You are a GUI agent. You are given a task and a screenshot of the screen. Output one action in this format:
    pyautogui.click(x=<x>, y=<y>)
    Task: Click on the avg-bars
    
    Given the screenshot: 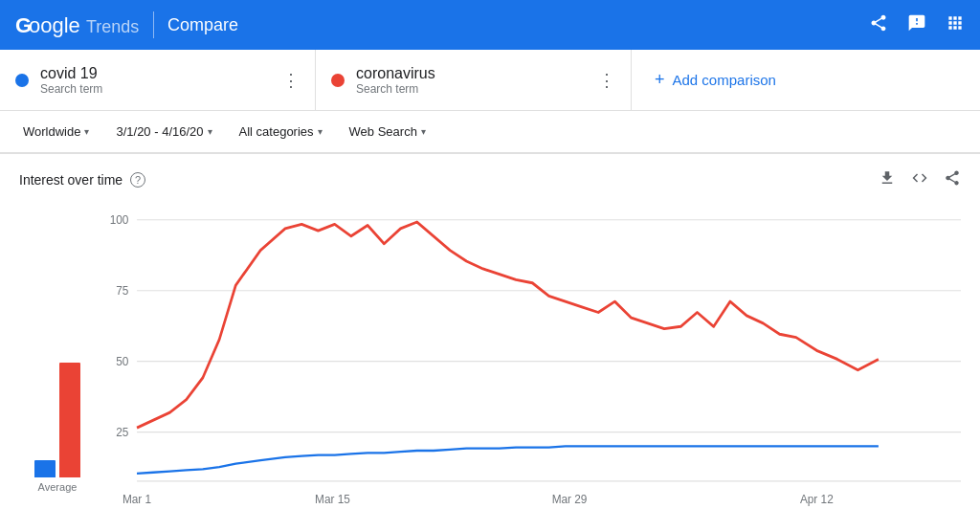 What is the action you would take?
    pyautogui.click(x=57, y=382)
    